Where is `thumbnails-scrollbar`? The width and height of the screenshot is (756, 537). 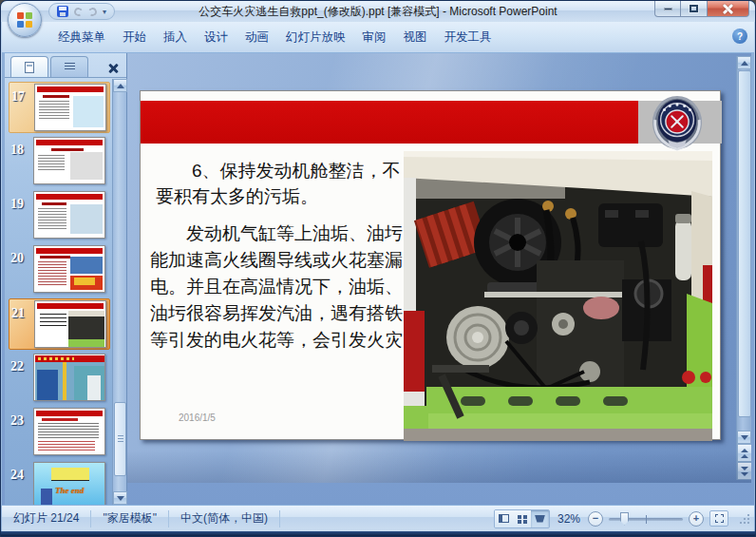
thumbnails-scrollbar is located at coordinates (120, 292).